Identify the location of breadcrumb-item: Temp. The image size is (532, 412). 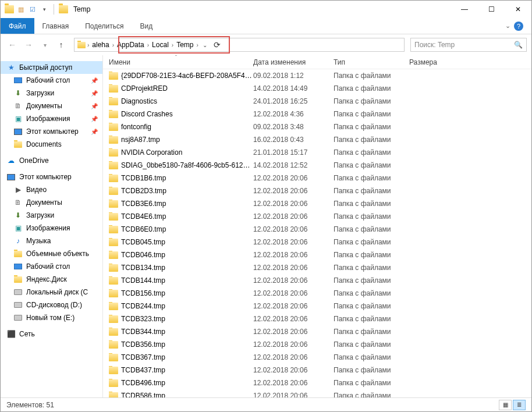
(185, 45).